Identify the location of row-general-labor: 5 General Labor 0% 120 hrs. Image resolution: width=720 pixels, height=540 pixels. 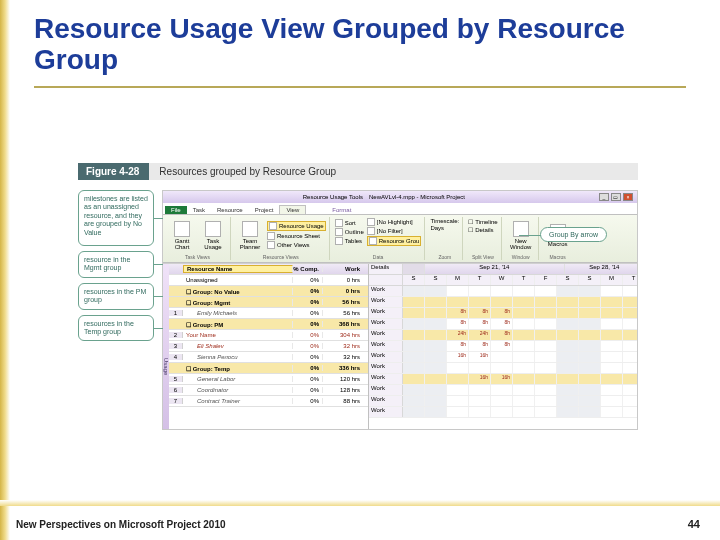
(268, 380).